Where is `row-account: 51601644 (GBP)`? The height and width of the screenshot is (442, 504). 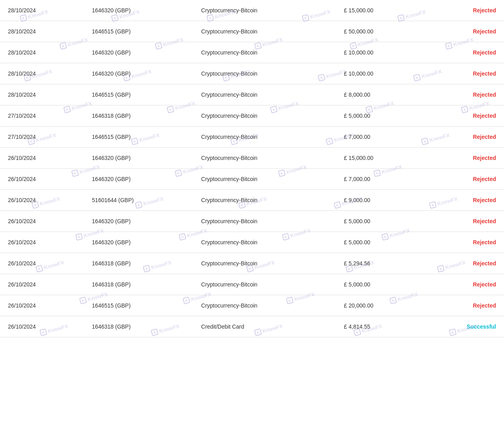
row-account: 51601644 (GBP) is located at coordinates (138, 201).